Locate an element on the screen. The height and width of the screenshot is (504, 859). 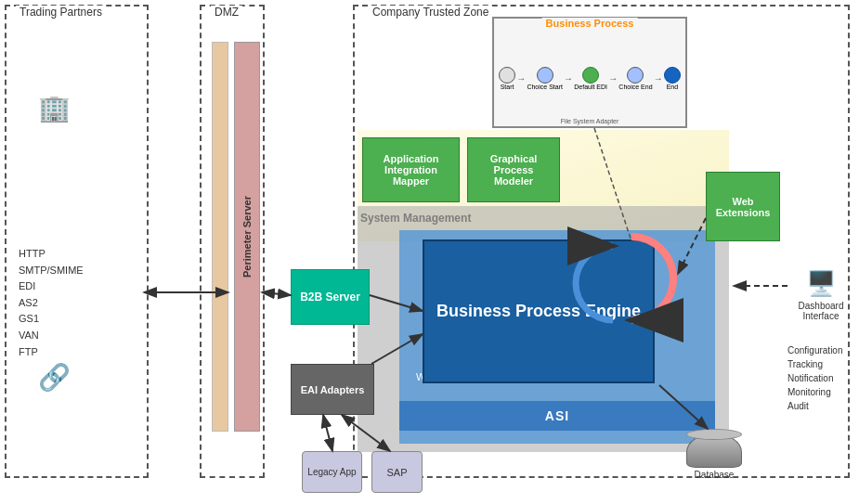
eai-adapters-label: EAI Adapters is located at coordinates (332, 390).